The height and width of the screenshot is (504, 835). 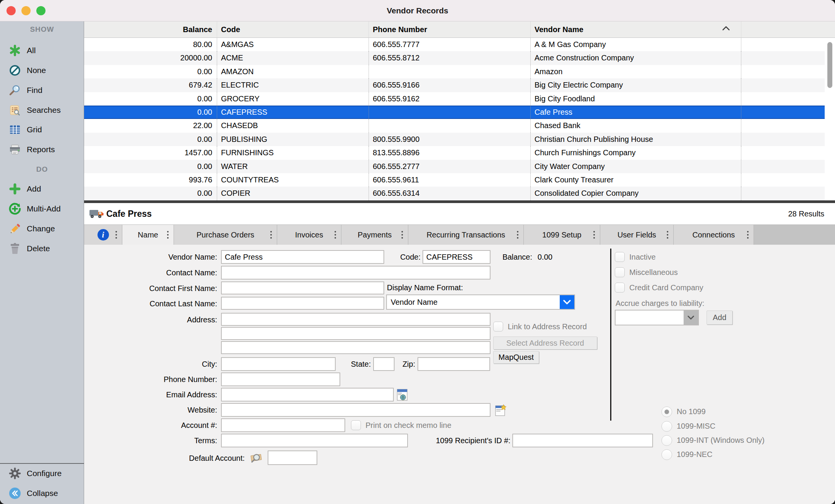 What do you see at coordinates (667, 455) in the screenshot?
I see `1099-nec-radio` at bounding box center [667, 455].